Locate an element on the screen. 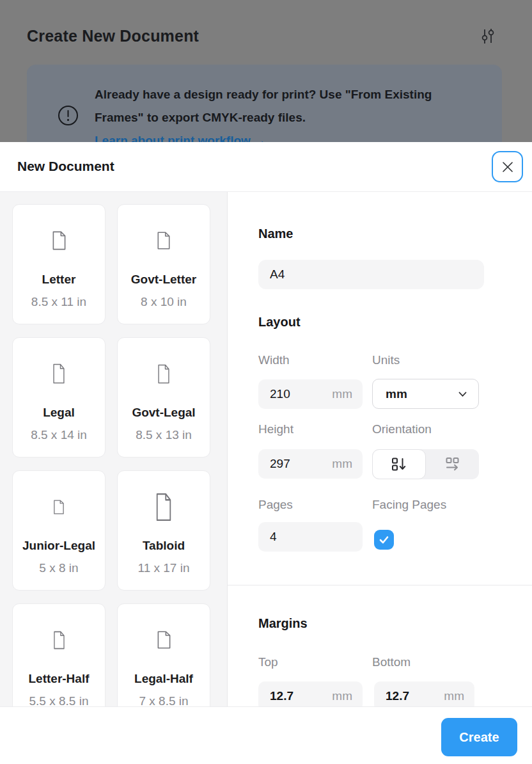 The image size is (532, 764). preset-size: 7 x 8.5 in is located at coordinates (164, 700).